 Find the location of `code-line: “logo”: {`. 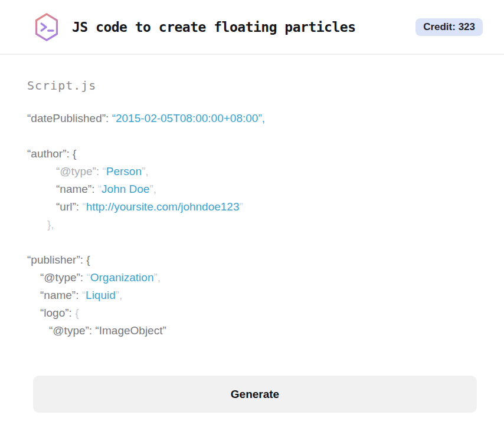

code-line: “logo”: { is located at coordinates (252, 313).